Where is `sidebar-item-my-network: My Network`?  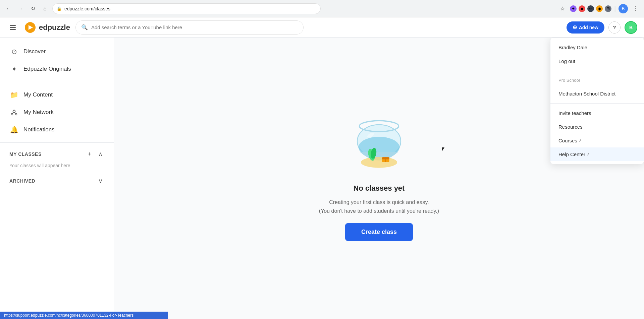
sidebar-item-my-network: My Network is located at coordinates (57, 112).